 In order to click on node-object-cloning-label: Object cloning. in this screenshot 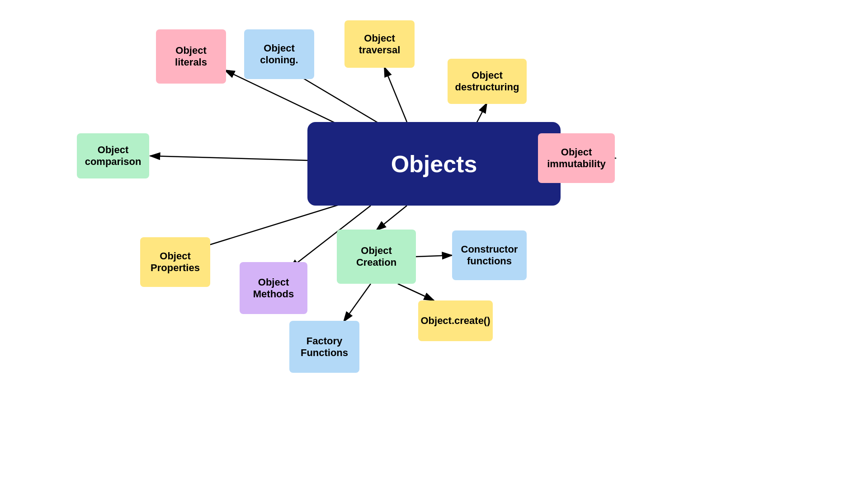, I will do `click(279, 54)`.